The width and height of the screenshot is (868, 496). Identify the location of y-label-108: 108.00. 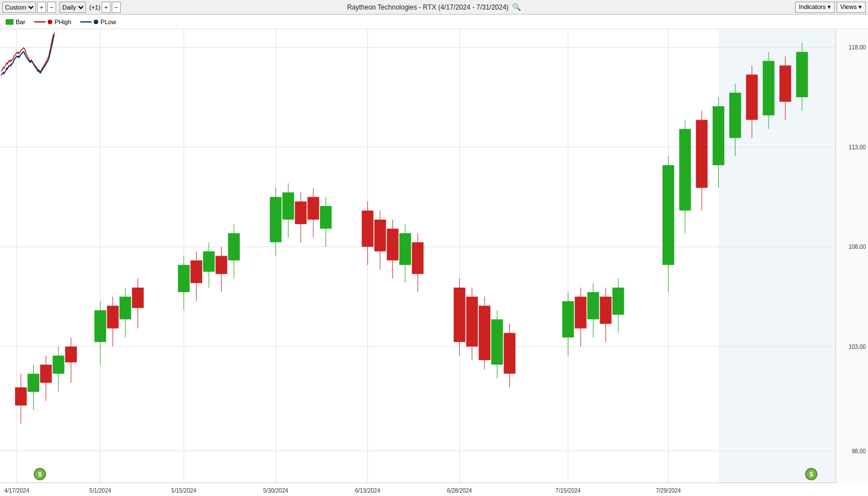
(857, 247).